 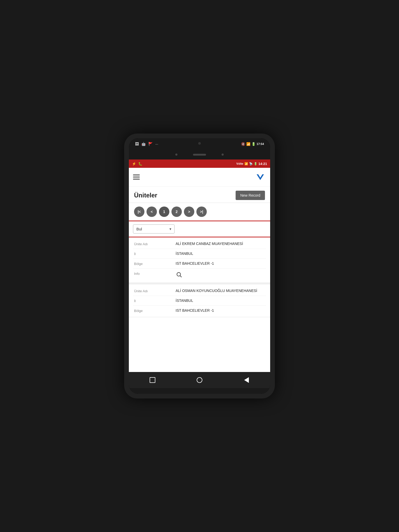 I want to click on filter-select: Bul Filtre, so click(x=154, y=229).